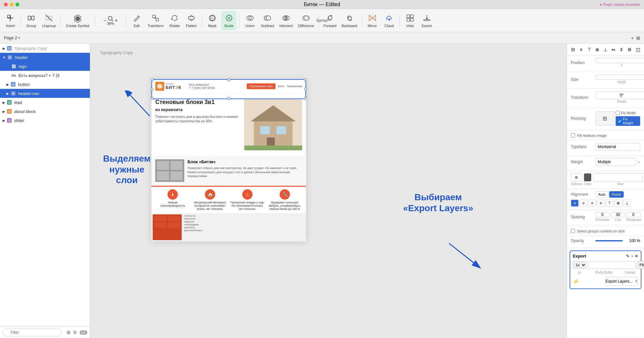  I want to click on width-input, so click(620, 77).